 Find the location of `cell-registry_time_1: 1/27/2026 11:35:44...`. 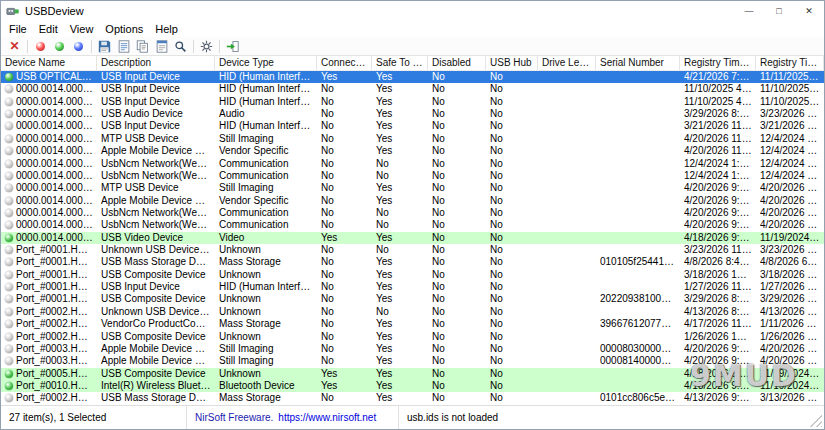

cell-registry_time_1: 1/27/2026 11:35:44... is located at coordinates (718, 287).